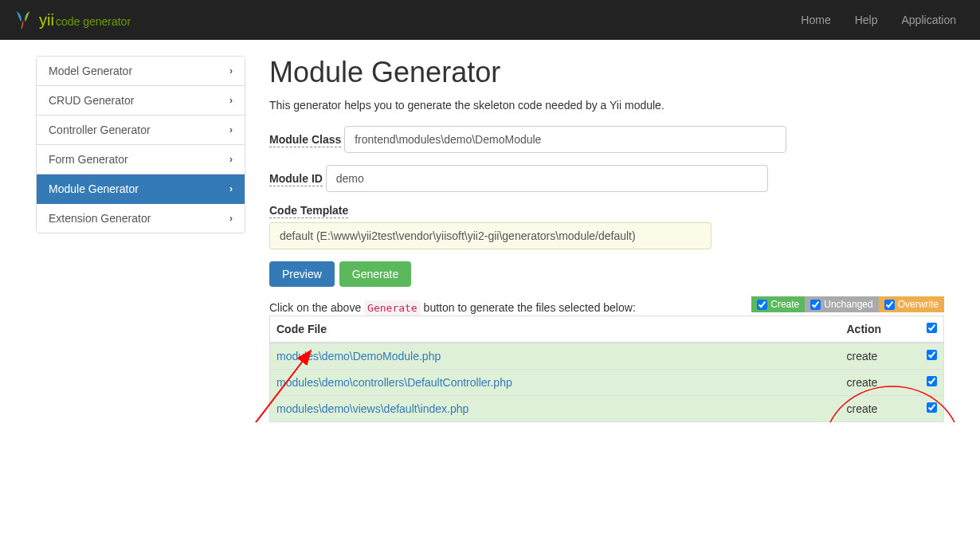 The width and height of the screenshot is (980, 537). What do you see at coordinates (394, 382) in the screenshot?
I see `file-link: modules\demo\controllers\DefaultControll…` at bounding box center [394, 382].